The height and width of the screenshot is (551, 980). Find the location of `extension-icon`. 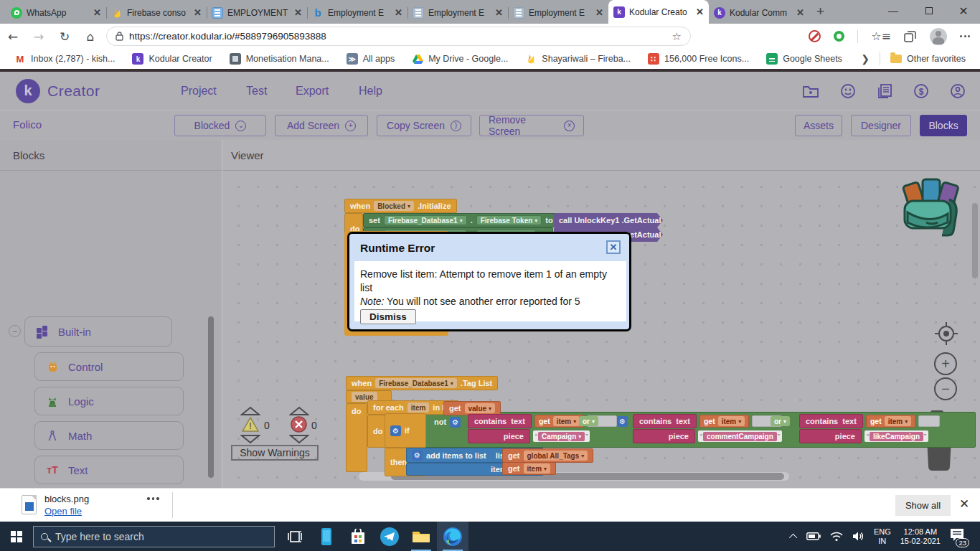

extension-icon is located at coordinates (839, 36).